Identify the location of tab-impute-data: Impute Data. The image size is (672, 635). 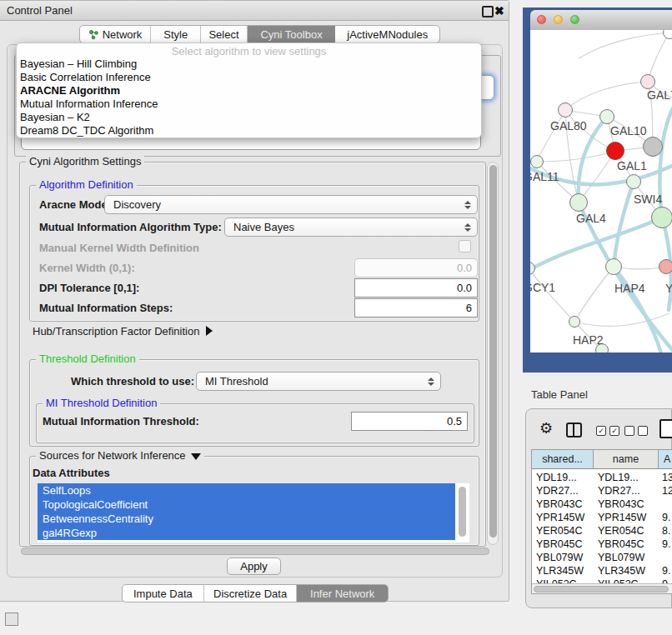
(163, 593).